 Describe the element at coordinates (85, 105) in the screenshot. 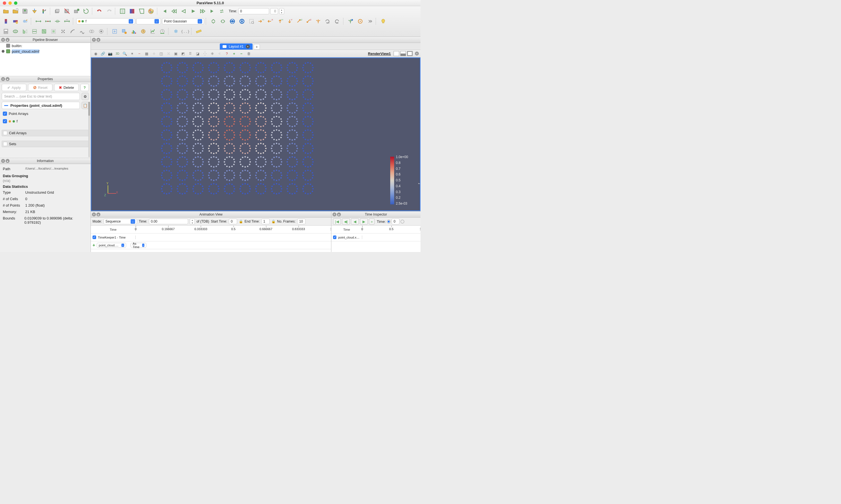

I see `copy-button: 📋` at that location.